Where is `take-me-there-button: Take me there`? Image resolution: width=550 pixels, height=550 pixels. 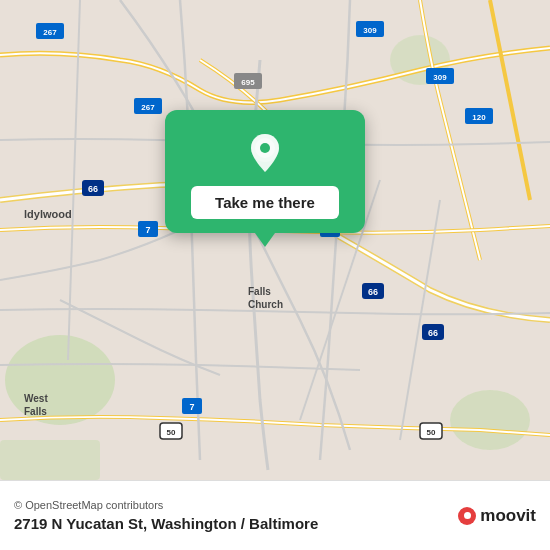
take-me-there-button: Take me there is located at coordinates (265, 202).